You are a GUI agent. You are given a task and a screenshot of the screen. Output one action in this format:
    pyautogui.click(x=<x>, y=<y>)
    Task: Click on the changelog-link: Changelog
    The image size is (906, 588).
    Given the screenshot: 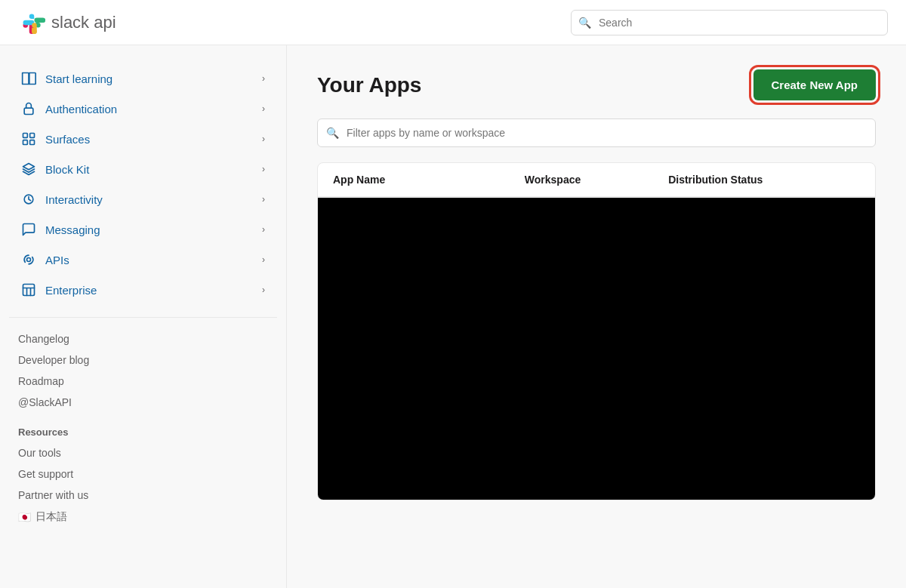 What is the action you would take?
    pyautogui.click(x=143, y=339)
    